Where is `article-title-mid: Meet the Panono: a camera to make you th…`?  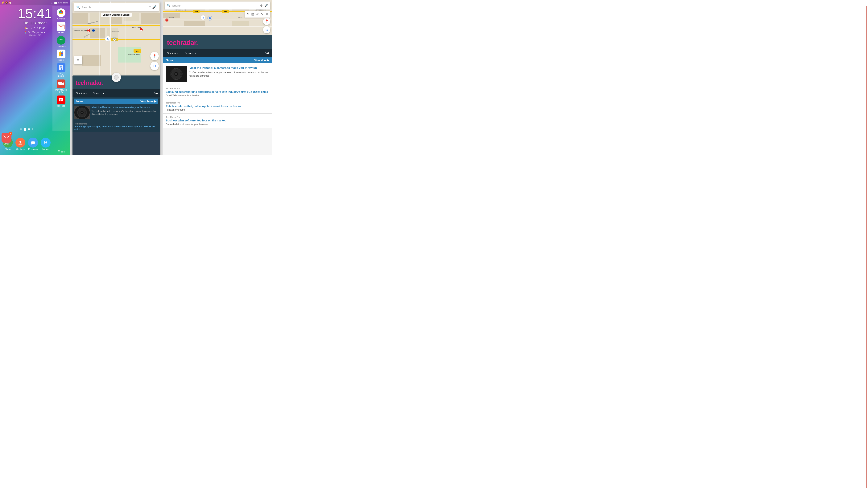 article-title-mid: Meet the Panono: a camera to make you th… is located at coordinates (125, 107).